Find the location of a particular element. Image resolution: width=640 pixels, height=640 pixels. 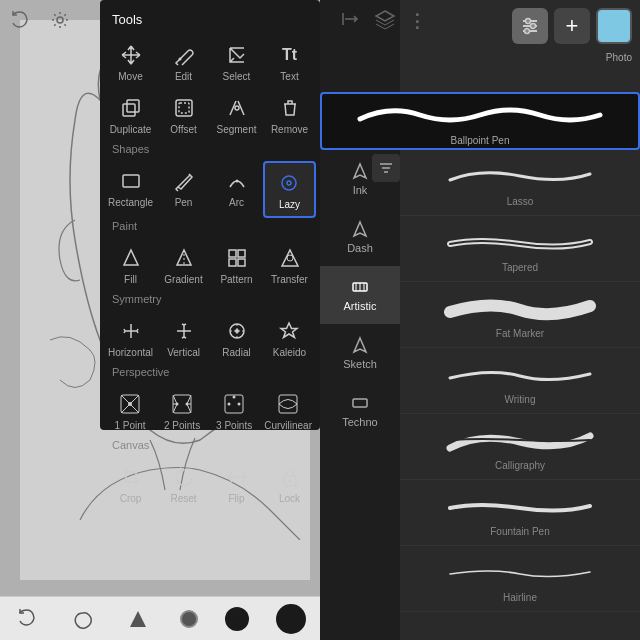

calligraphy-label: Calligraphy is located at coordinates (520, 466).